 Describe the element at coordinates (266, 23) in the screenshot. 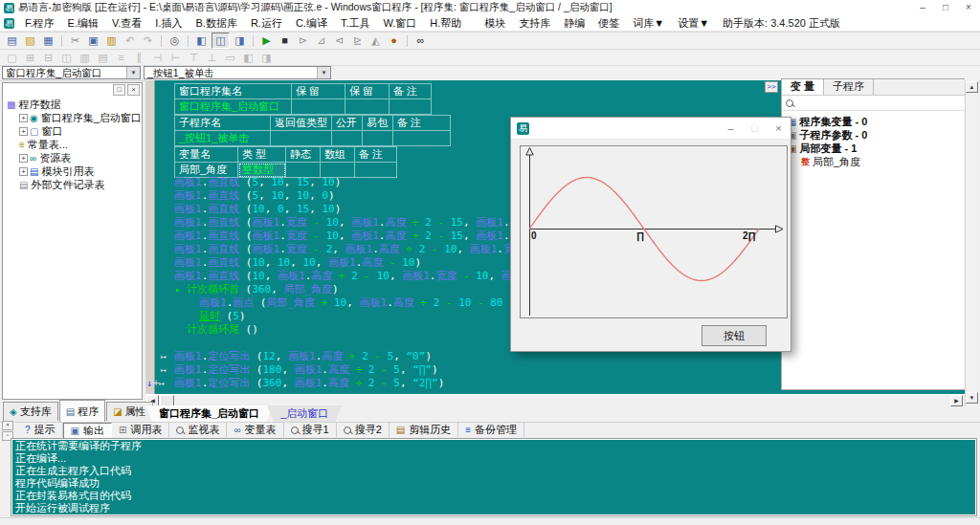

I see `menu-item-run: R.运行` at that location.